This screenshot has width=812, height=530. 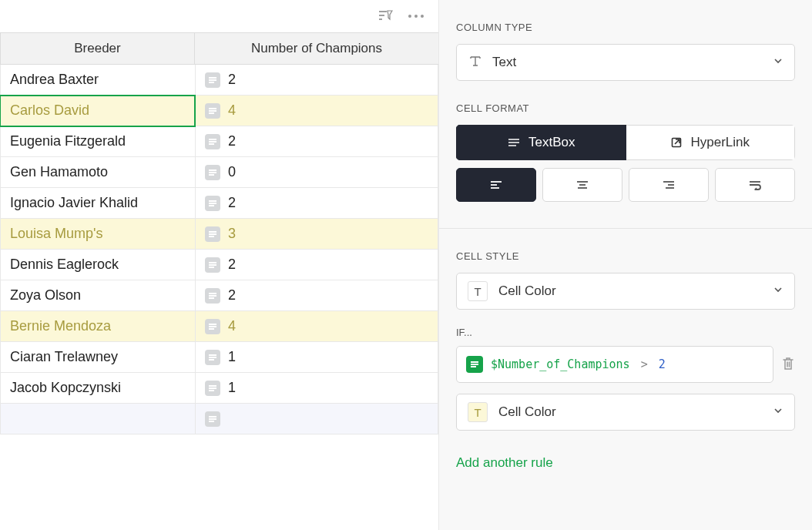 I want to click on format-textbox-label: TextBox, so click(x=552, y=143).